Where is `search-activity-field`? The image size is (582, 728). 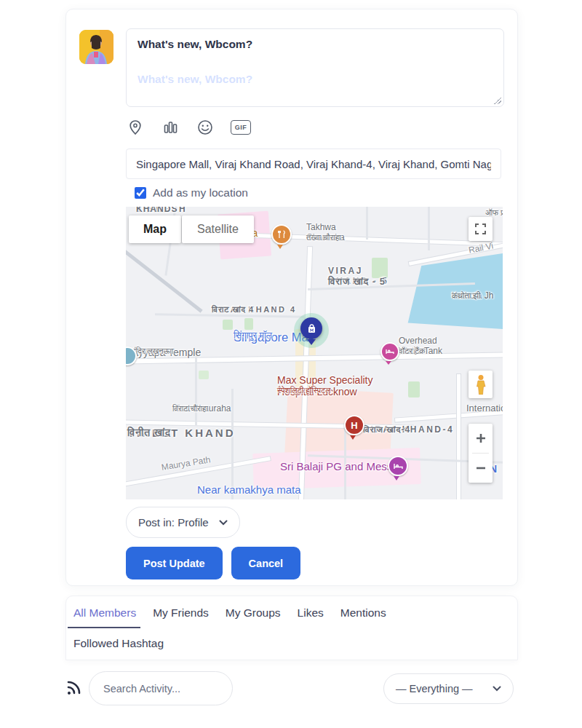
search-activity-field is located at coordinates (161, 689).